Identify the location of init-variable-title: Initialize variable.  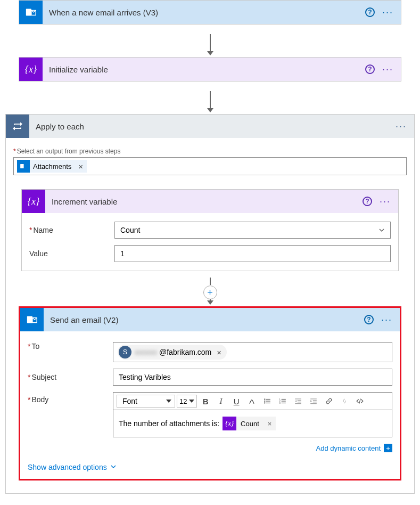
(204, 69).